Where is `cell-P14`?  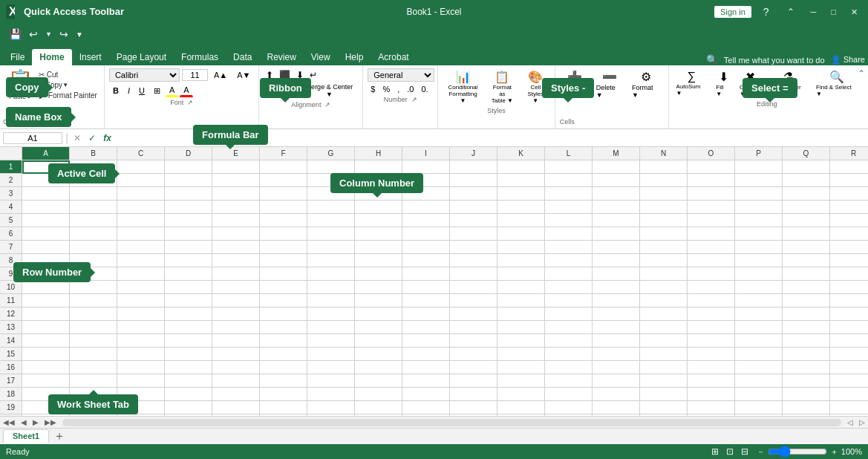
cell-P14 is located at coordinates (759, 341).